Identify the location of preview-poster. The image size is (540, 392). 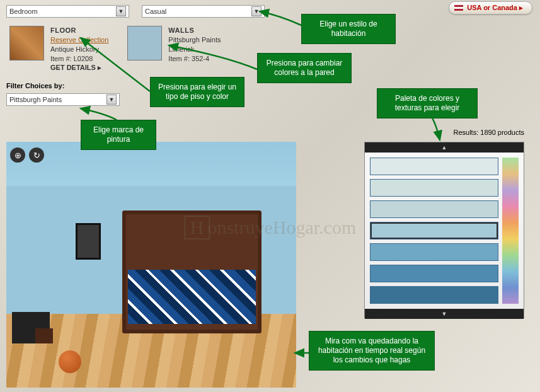
(88, 241).